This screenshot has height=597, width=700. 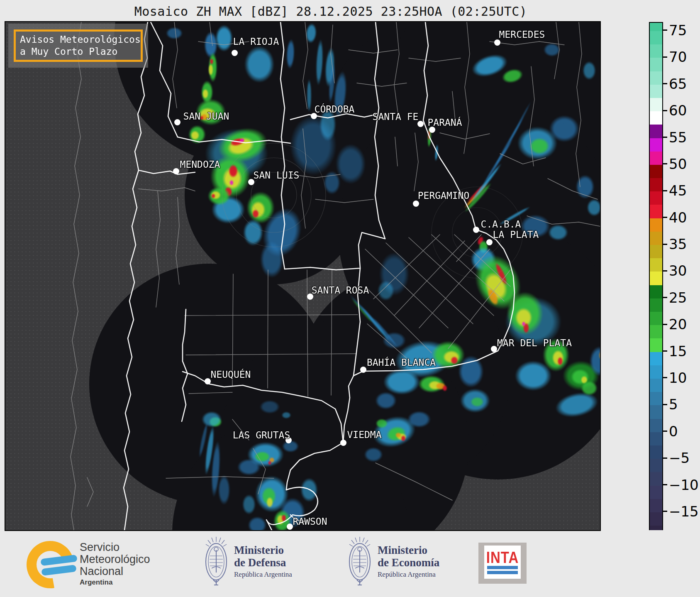 I want to click on smn-name-line1: Servicio, so click(x=115, y=547).